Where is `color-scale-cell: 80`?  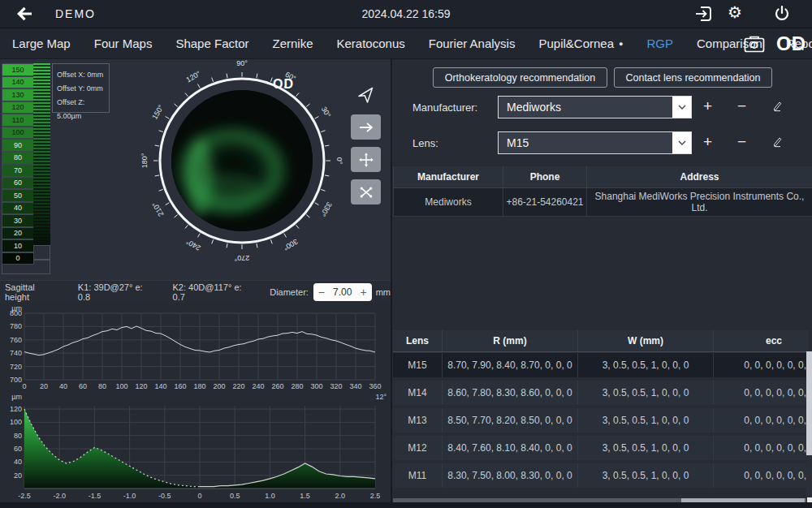 color-scale-cell: 80 is located at coordinates (18, 158).